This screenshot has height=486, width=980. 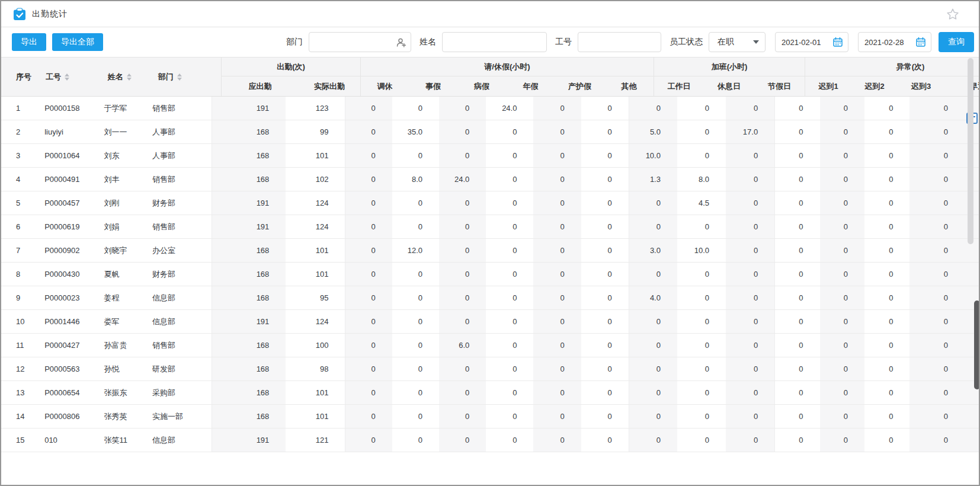 I want to click on cell-name: 刘东, so click(x=120, y=155).